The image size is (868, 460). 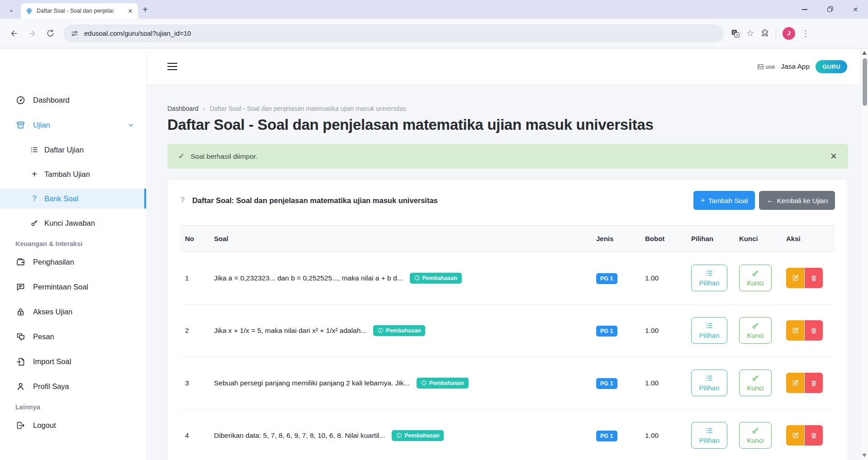 I want to click on cell-no: 4, so click(x=195, y=435).